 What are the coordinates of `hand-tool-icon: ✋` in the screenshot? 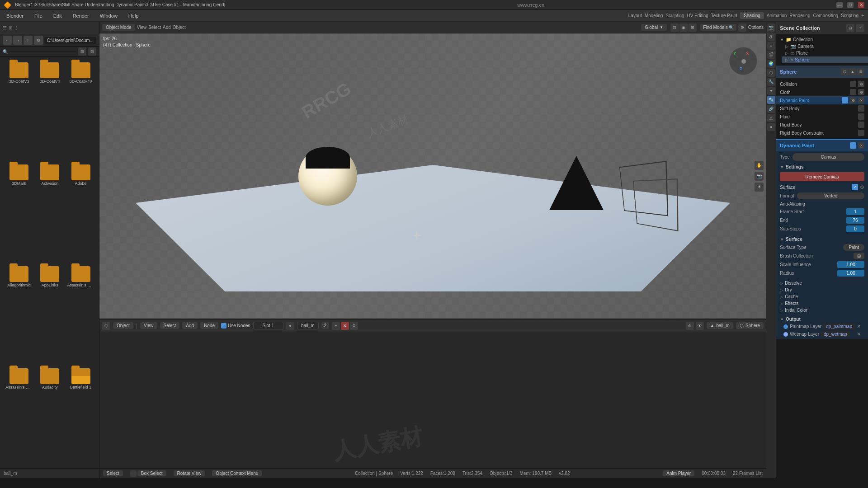 It's located at (759, 165).